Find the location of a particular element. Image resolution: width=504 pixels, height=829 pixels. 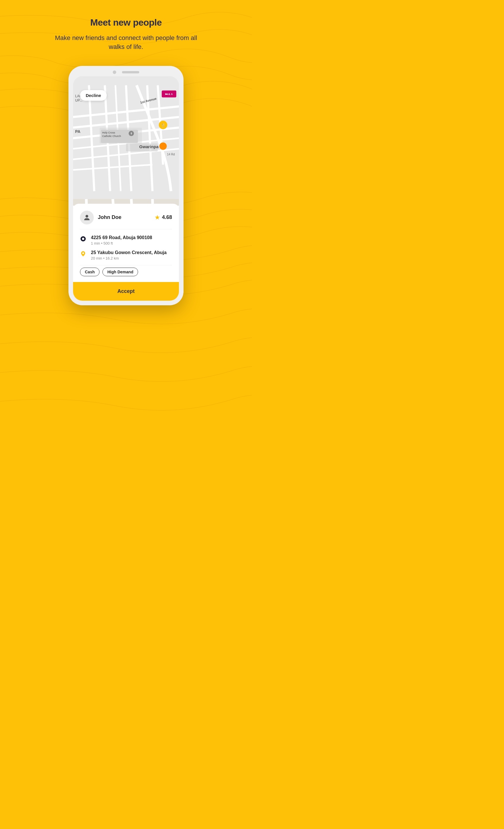

rating: ★ 4.68 is located at coordinates (163, 217).